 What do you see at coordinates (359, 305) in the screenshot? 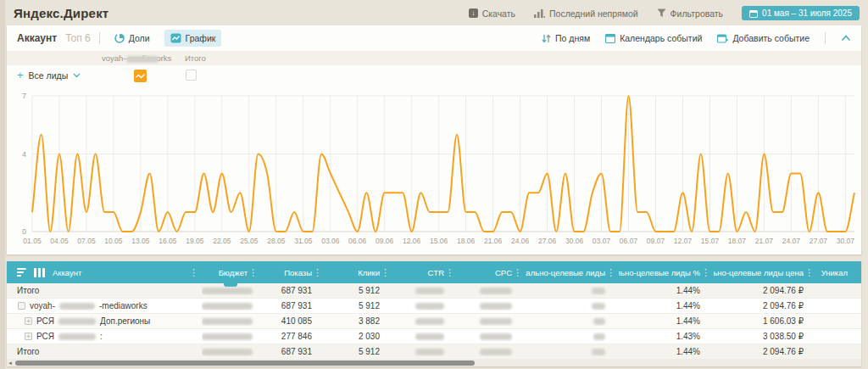
I see `table-cell: 5 912` at bounding box center [359, 305].